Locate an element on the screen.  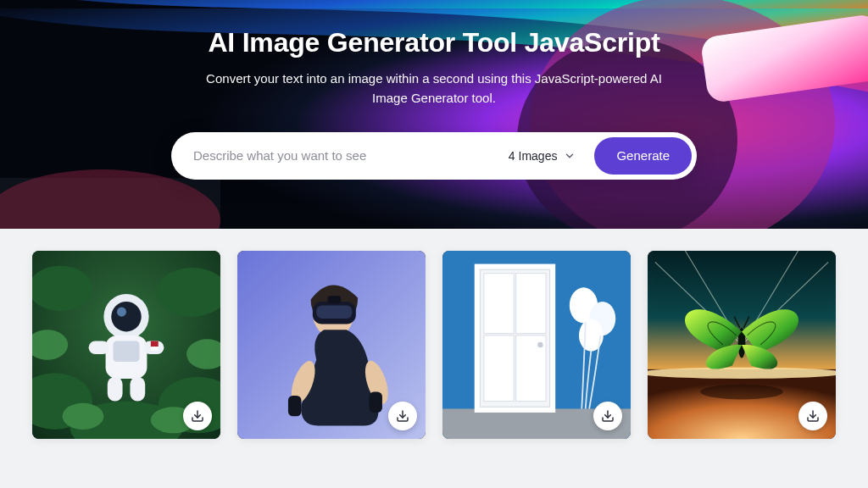
image-count-label: 4 Images is located at coordinates (533, 156).